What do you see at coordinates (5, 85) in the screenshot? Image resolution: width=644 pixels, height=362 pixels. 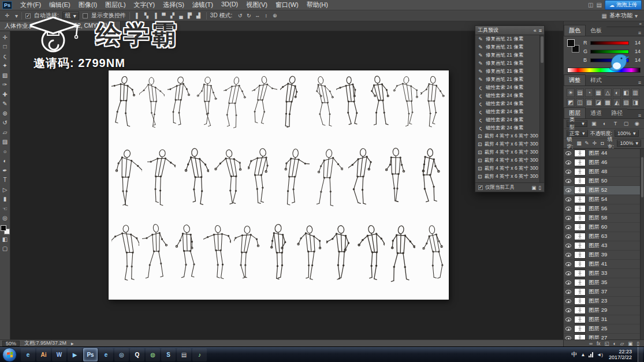 I see `tool-eyedropper: ✑` at bounding box center [5, 85].